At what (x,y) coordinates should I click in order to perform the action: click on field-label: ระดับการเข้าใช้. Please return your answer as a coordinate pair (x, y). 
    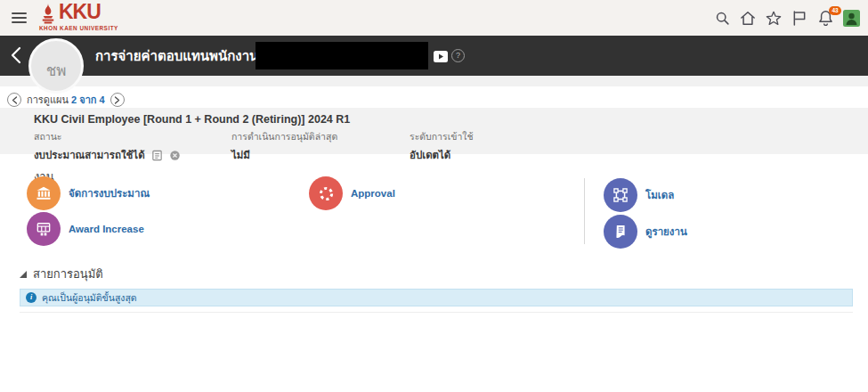
    Looking at the image, I should click on (442, 137).